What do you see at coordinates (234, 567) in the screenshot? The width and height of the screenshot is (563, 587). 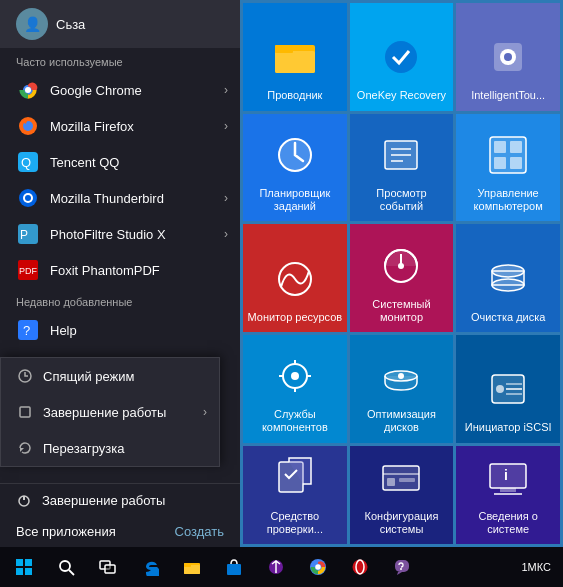 I see `store-button` at bounding box center [234, 567].